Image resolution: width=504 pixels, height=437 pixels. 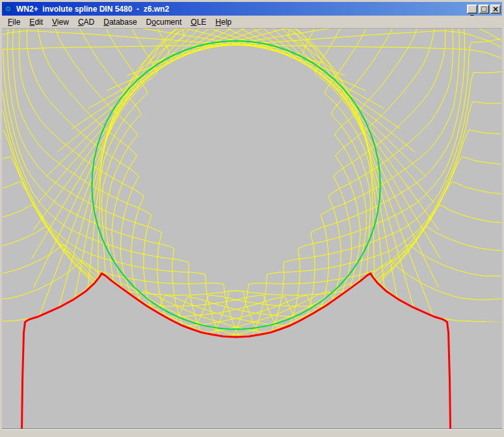 I want to click on maximize-button: □, so click(x=484, y=9).